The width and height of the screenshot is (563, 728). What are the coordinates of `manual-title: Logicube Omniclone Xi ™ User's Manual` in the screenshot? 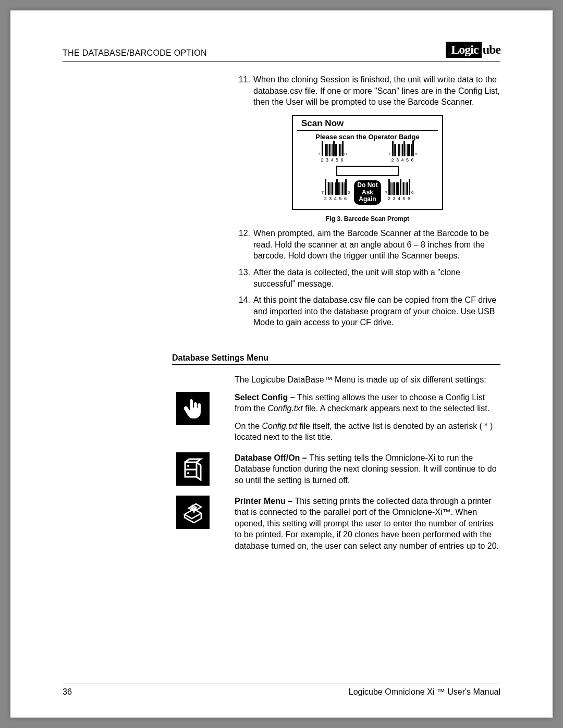 It's located at (424, 692).